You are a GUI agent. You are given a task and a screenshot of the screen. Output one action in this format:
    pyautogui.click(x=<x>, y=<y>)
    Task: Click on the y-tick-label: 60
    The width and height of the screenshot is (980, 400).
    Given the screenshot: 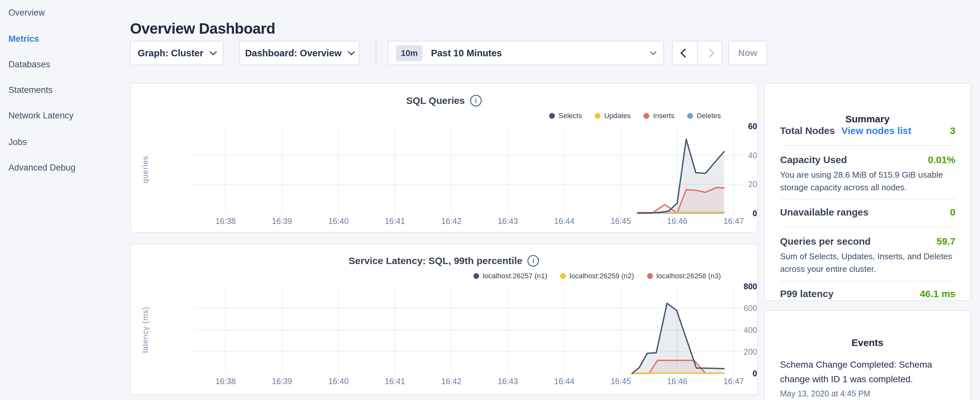 What is the action you would take?
    pyautogui.click(x=736, y=126)
    